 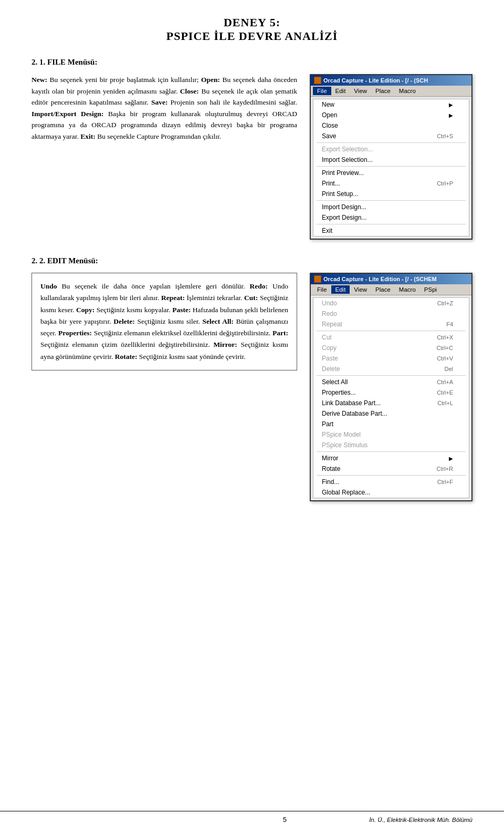 What do you see at coordinates (322, 290) in the screenshot?
I see `edit-menubar-file: File` at bounding box center [322, 290].